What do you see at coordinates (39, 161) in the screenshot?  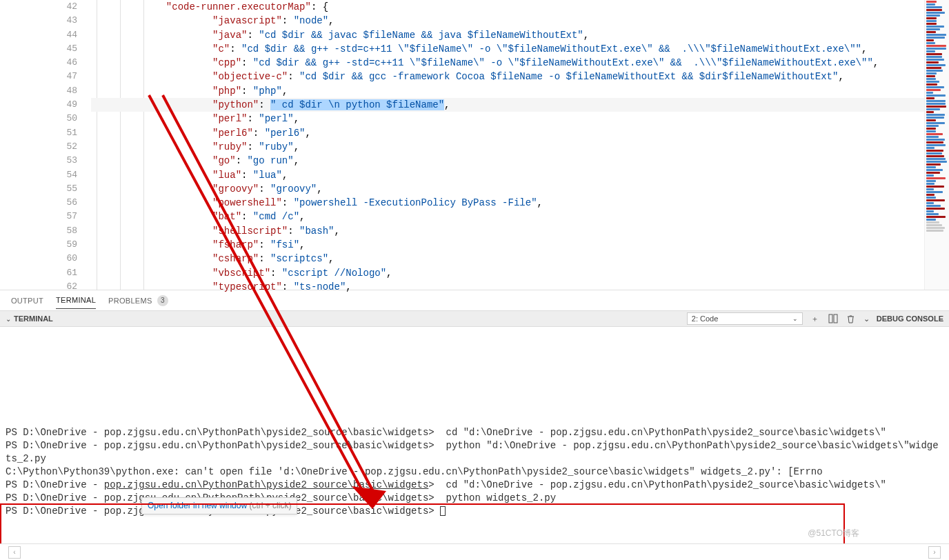 I see `line-number: 53` at bounding box center [39, 161].